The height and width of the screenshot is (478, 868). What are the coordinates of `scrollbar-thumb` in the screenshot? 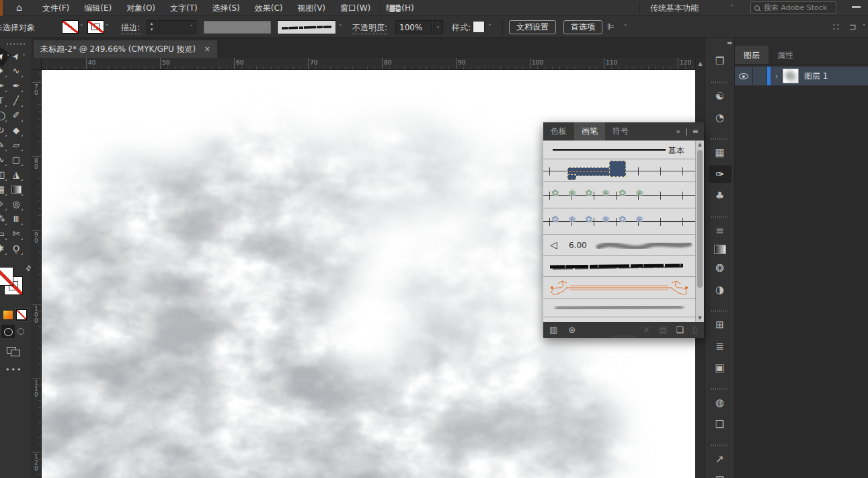 It's located at (700, 219).